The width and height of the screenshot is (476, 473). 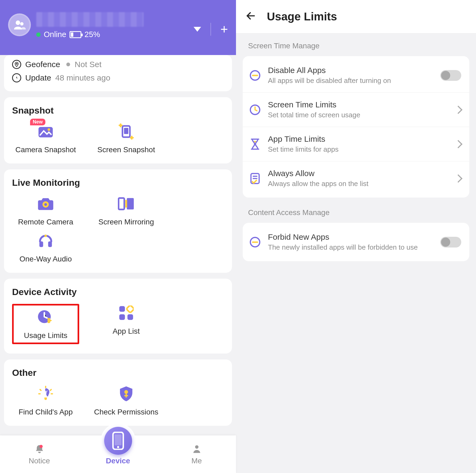 I want to click on device-header: Online 25% +, so click(x=118, y=27).